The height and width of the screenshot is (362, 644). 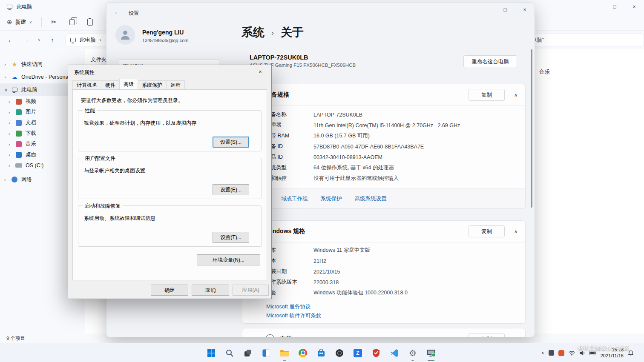 What do you see at coordinates (384, 312) in the screenshot?
I see `microsoft-links: Microsoft 服务协议 Microsoft 软件许可条款` at bounding box center [384, 312].